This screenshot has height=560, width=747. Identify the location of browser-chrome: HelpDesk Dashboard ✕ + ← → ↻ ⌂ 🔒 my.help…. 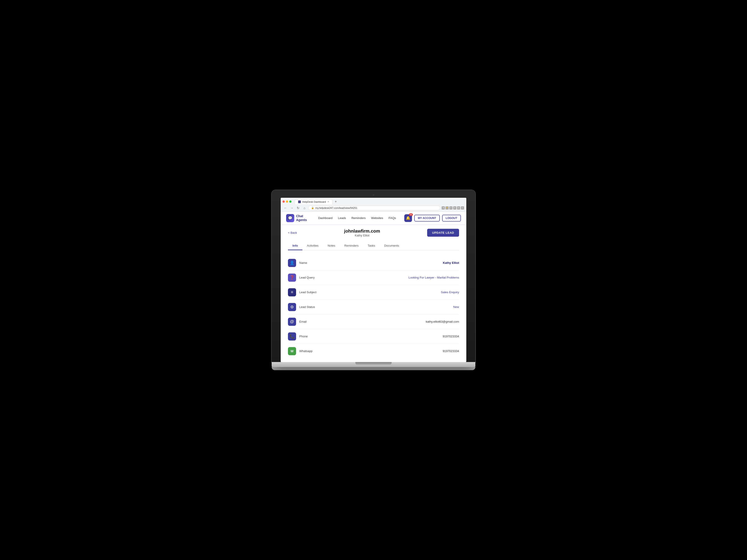
(374, 205).